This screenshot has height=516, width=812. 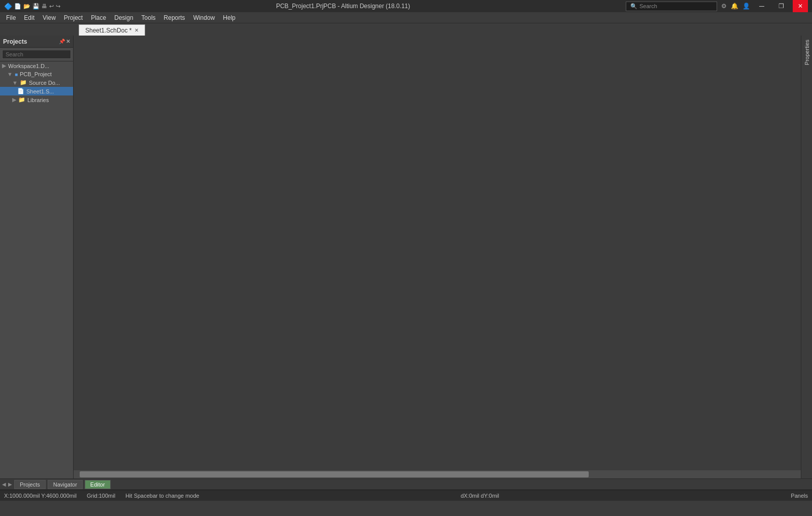 I want to click on minimize-button: ─, so click(x=762, y=6).